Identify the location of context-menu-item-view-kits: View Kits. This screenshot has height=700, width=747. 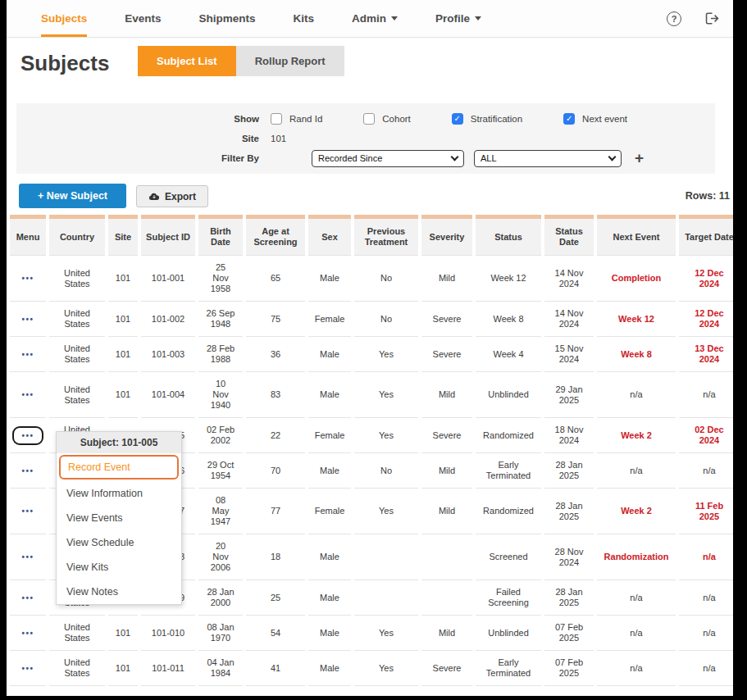
(119, 567).